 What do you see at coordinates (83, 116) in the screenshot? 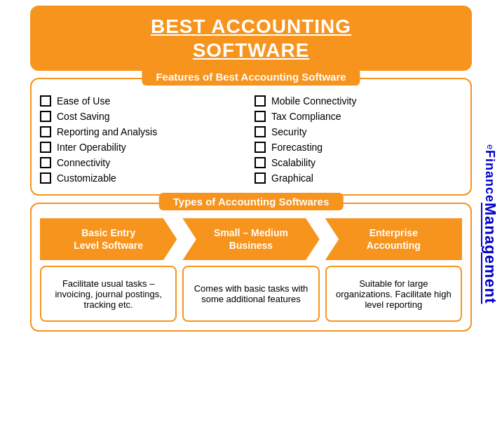
I see `feature-label: Cost Saving` at bounding box center [83, 116].